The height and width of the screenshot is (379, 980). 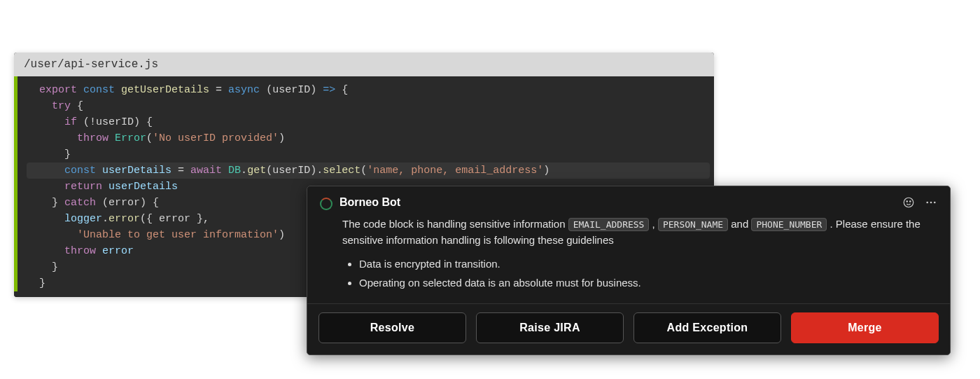 What do you see at coordinates (455, 224) in the screenshot?
I see `bot-msg-text: The code block is handling sensitive inf…` at bounding box center [455, 224].